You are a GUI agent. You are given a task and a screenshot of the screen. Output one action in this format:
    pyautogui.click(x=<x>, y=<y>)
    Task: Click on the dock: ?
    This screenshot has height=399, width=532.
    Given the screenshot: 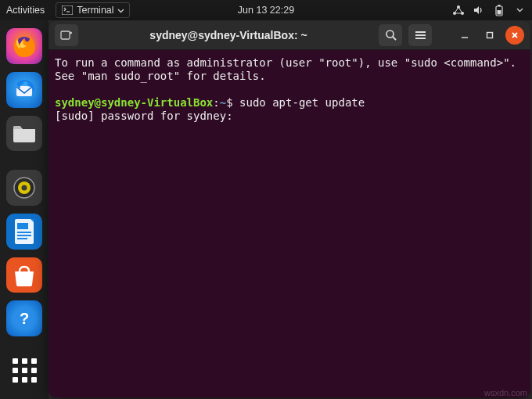 What is the action you would take?
    pyautogui.click(x=24, y=210)
    